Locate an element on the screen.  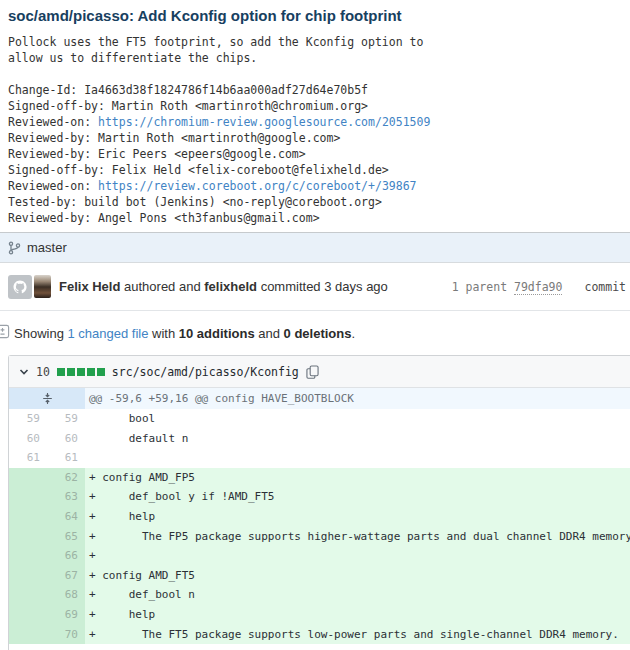
diff-filler-row is located at coordinates (320, 647).